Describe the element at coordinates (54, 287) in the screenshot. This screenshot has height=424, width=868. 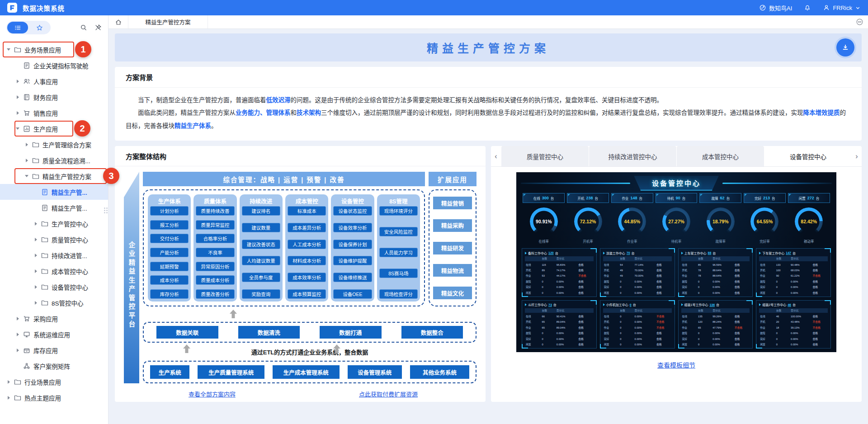
I see `sidebar-item-设备管控中心: 设备管控中心` at that location.